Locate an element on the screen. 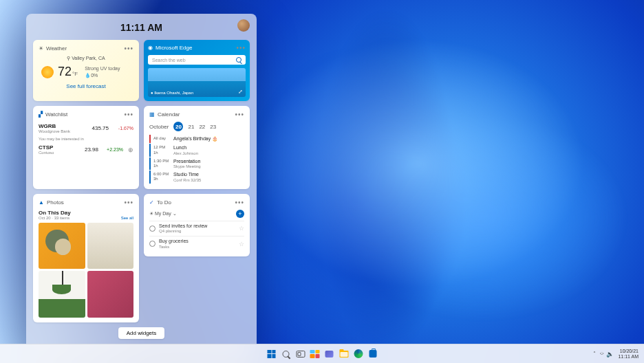  forecast-link: See full forecast is located at coordinates (86, 87).